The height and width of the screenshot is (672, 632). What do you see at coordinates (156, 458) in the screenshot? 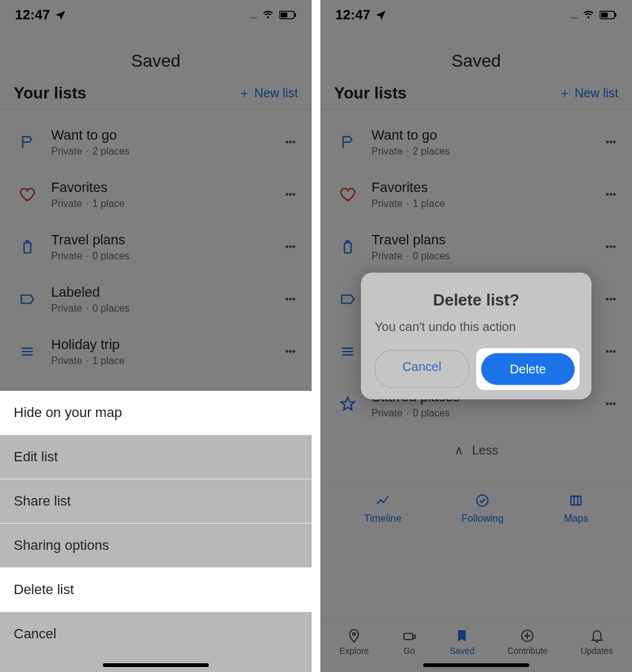
I see `sheet-edit-list: Edit list` at bounding box center [156, 458].